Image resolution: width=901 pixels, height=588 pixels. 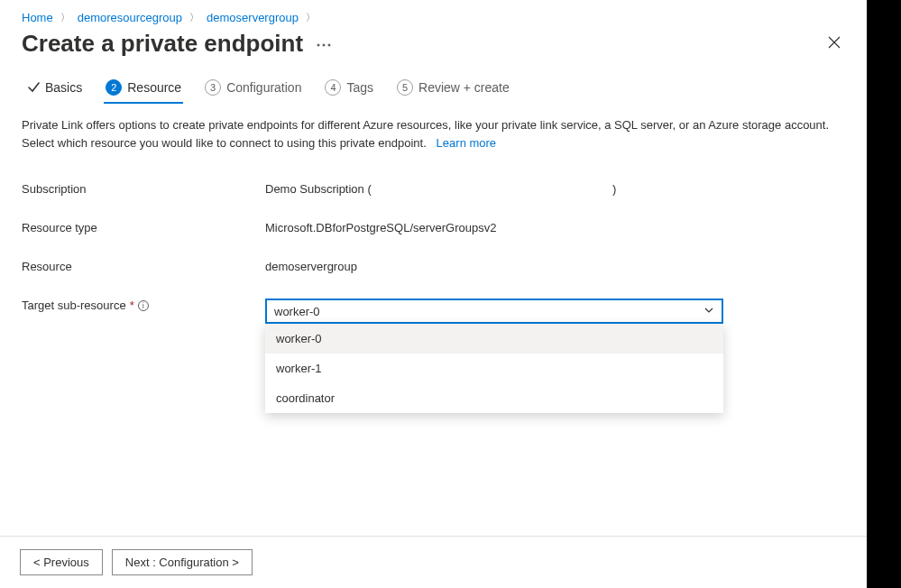 What do you see at coordinates (143, 267) in the screenshot?
I see `field-label: Resource` at bounding box center [143, 267].